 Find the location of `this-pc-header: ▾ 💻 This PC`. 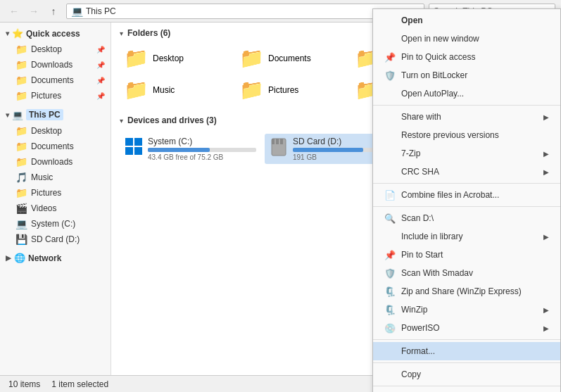

this-pc-header: ▾ 💻 This PC is located at coordinates (55, 115).